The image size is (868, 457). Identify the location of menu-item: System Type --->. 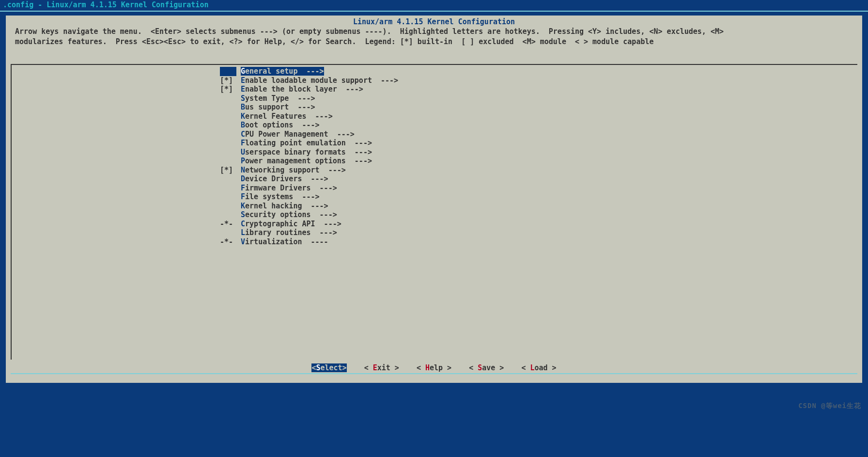
(326, 99).